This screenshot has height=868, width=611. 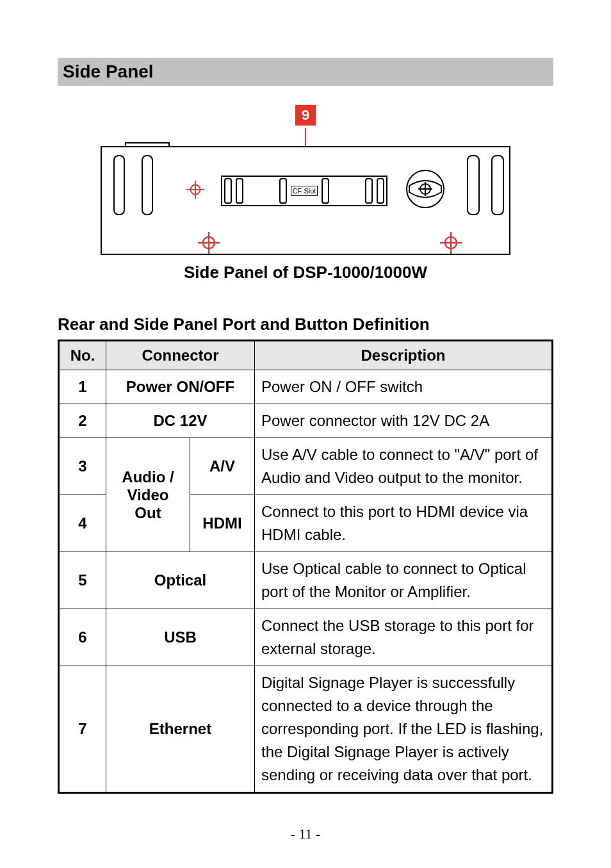 What do you see at coordinates (306, 137) in the screenshot?
I see `callout-9-leader` at bounding box center [306, 137].